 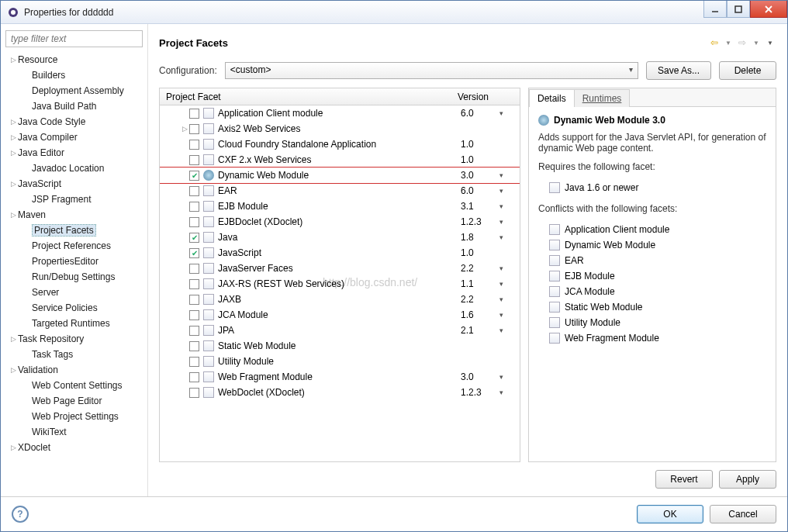 What do you see at coordinates (431, 71) in the screenshot?
I see `configuration-combo: <custom>` at bounding box center [431, 71].